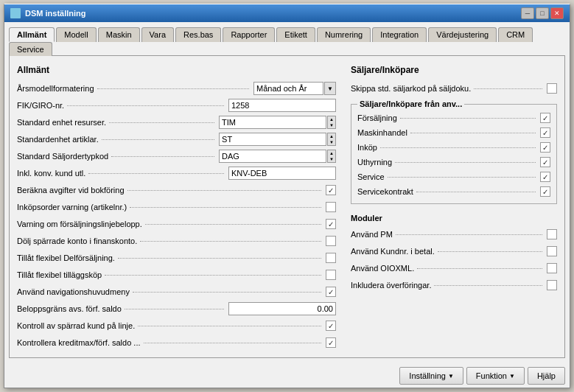 The height and width of the screenshot is (392, 574). Describe the element at coordinates (552, 285) in the screenshot. I see `checkbox-inkludera-overfor` at that location.